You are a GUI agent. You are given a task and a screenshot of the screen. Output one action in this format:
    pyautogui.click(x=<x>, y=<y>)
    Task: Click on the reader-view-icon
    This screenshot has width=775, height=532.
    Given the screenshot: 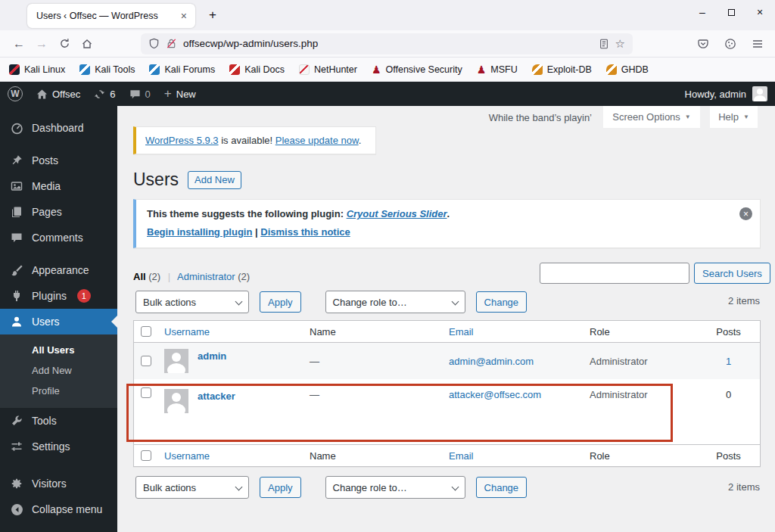 What is the action you would take?
    pyautogui.click(x=604, y=44)
    